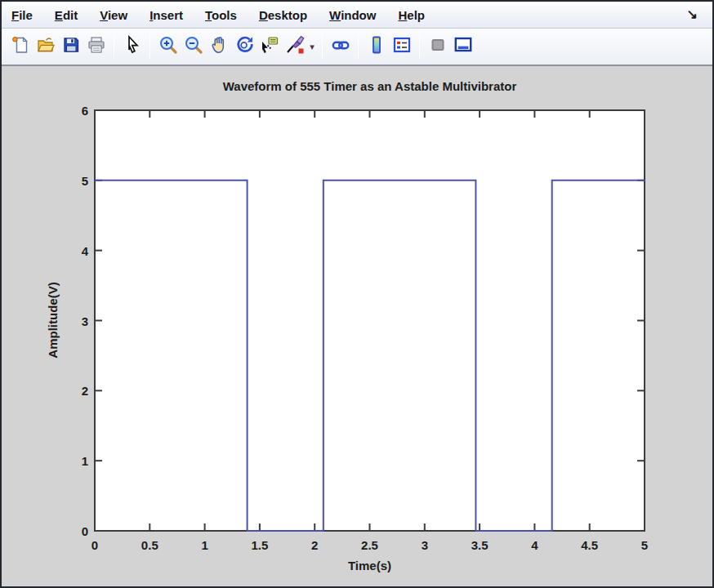  Describe the element at coordinates (85, 320) in the screenshot. I see `y-tick-label: 3` at that location.